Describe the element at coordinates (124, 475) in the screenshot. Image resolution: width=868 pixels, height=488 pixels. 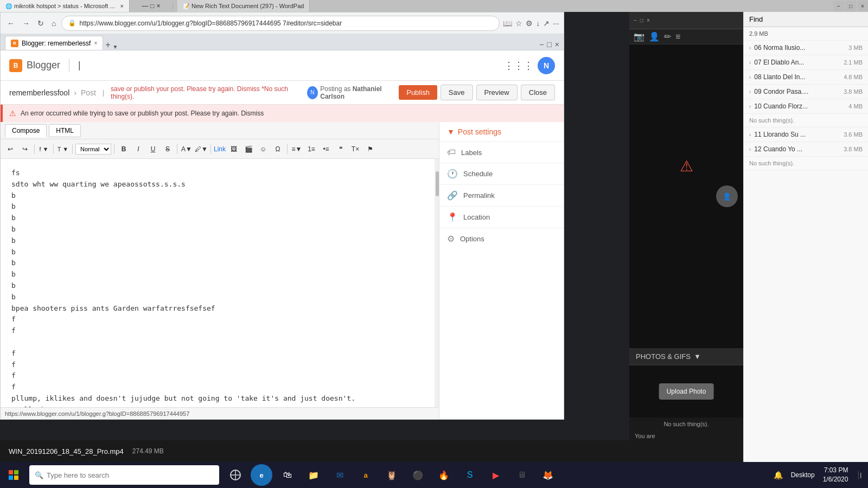
I see `taskbar-search-container: 🔍` at that location.